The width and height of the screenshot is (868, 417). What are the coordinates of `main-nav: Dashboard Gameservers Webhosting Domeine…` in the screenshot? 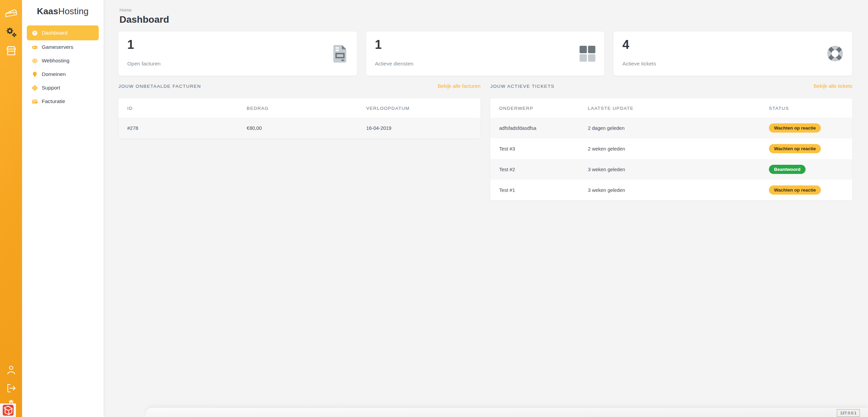 It's located at (63, 67).